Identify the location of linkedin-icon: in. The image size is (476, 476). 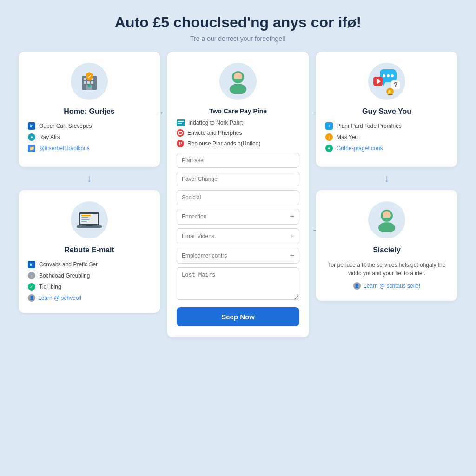
(32, 126).